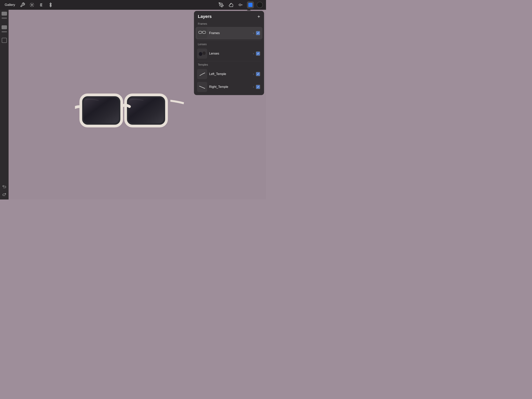 The width and height of the screenshot is (532, 399). Describe the element at coordinates (253, 53) in the screenshot. I see `layer-chevron-lenses: ›` at that location.